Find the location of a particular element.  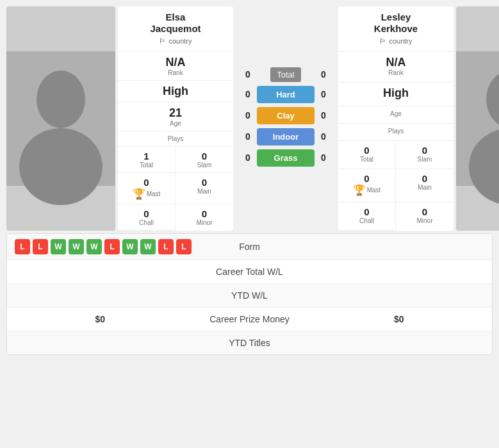

hard-label: Hard is located at coordinates (286, 95).